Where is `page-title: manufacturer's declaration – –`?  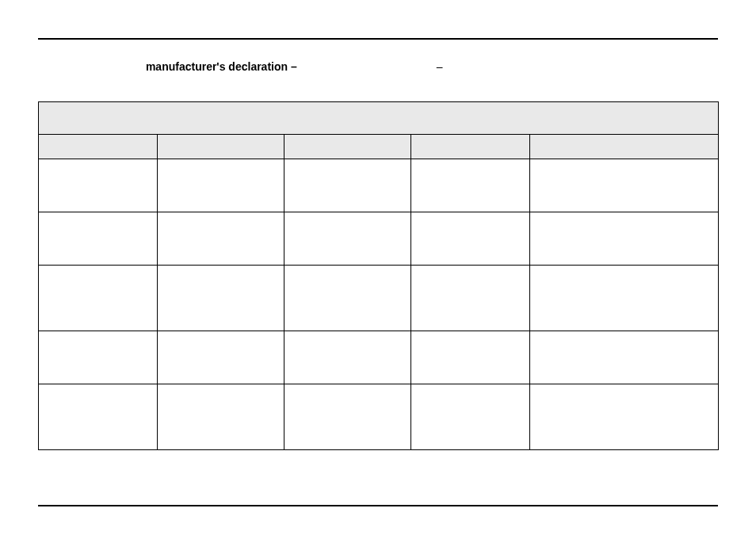
page-title: manufacturer's declaration – – is located at coordinates (378, 67).